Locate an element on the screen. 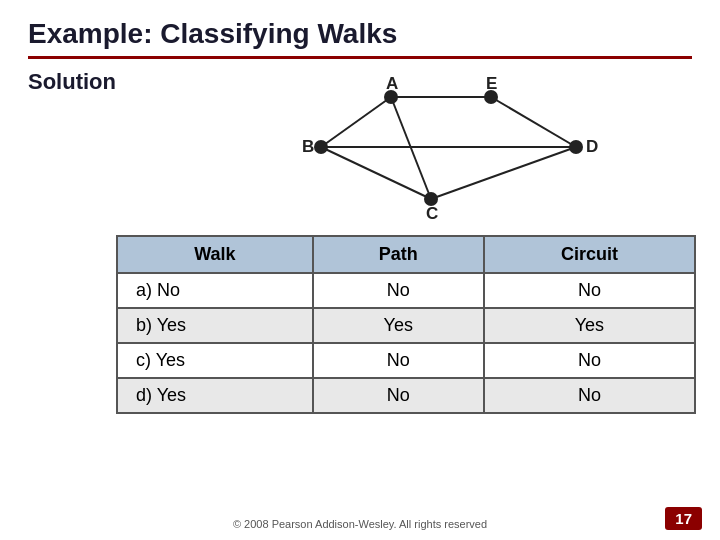 This screenshot has width=720, height=540. title-bar: Example: Classifying Walks is located at coordinates (360, 38).